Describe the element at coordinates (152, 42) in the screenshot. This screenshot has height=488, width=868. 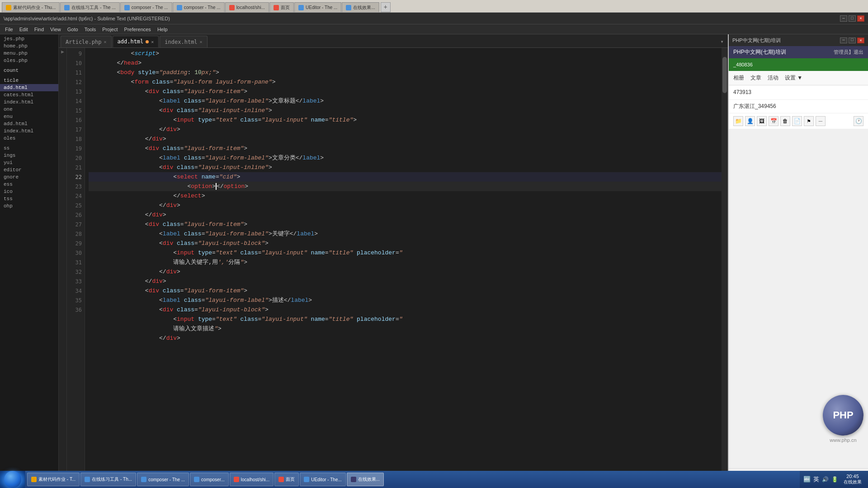
I see `tab-add-close: ✕` at that location.